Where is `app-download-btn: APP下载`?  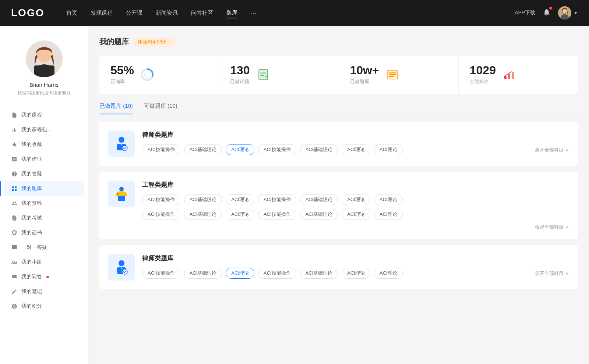 app-download-btn: APP下载 is located at coordinates (525, 13).